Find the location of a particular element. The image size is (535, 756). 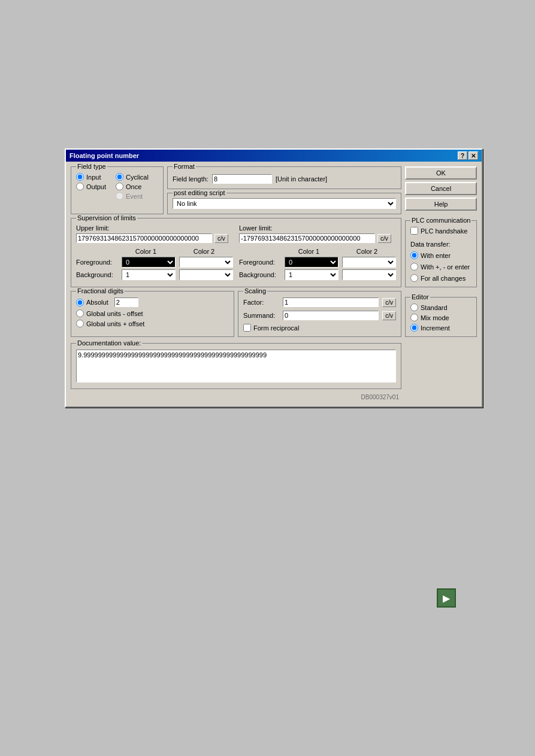

field-length-label: Field length: is located at coordinates (191, 179).